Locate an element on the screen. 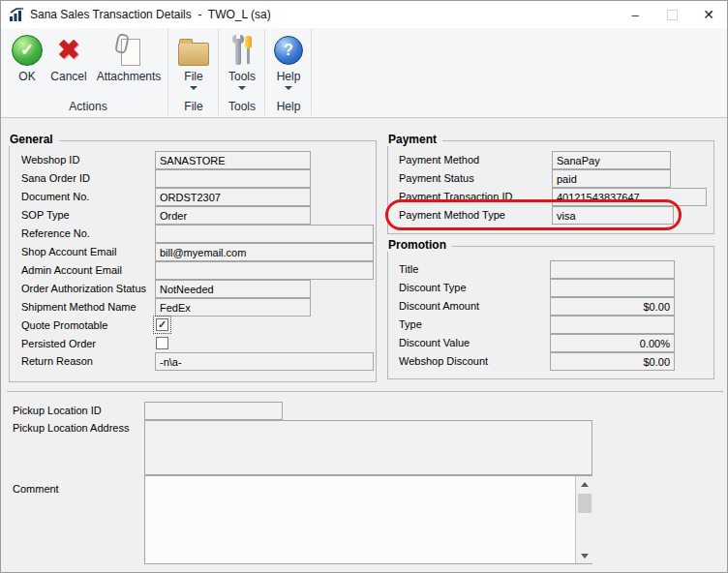  comment-label: Comment is located at coordinates (36, 489).